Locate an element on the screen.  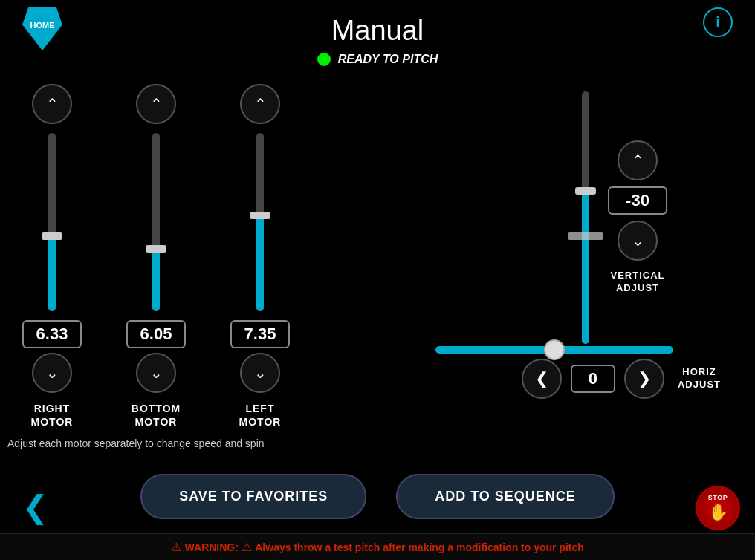
bottom-motor-control: ⌃ 6.05 ⌄ BOTTOMMOTOR is located at coordinates (156, 256).